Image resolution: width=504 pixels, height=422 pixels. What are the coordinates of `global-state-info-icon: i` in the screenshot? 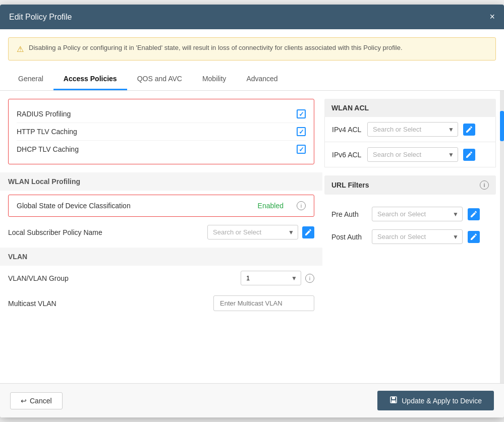 It's located at (301, 206).